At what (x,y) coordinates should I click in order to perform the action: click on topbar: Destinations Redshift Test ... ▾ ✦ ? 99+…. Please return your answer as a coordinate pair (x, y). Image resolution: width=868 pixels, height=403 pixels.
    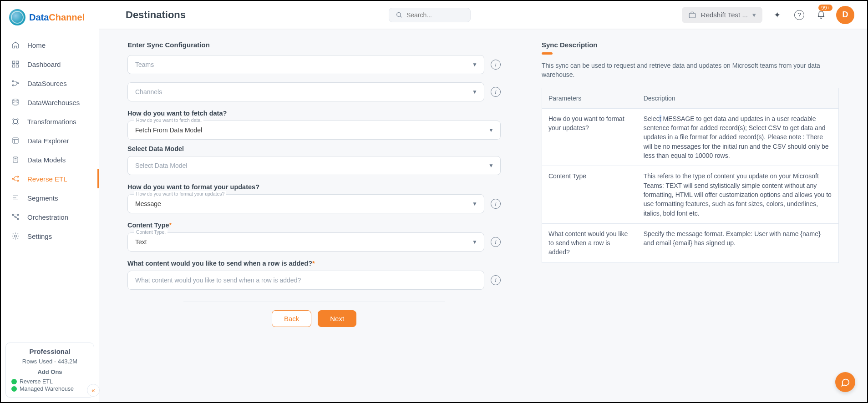
    Looking at the image, I should click on (483, 15).